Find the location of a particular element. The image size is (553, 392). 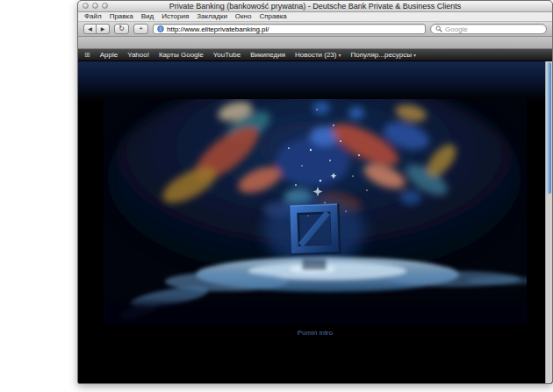

skip-intro-link: Pomiń intro is located at coordinates (315, 333).